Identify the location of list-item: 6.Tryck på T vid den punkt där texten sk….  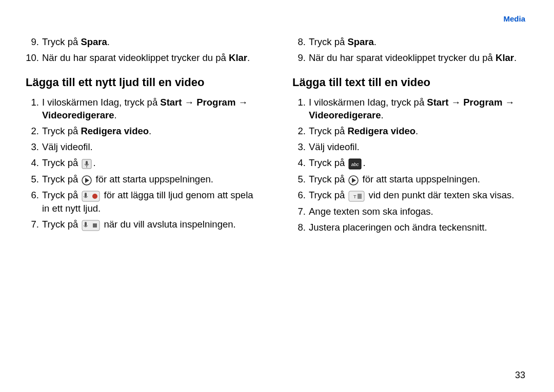
(410, 196).